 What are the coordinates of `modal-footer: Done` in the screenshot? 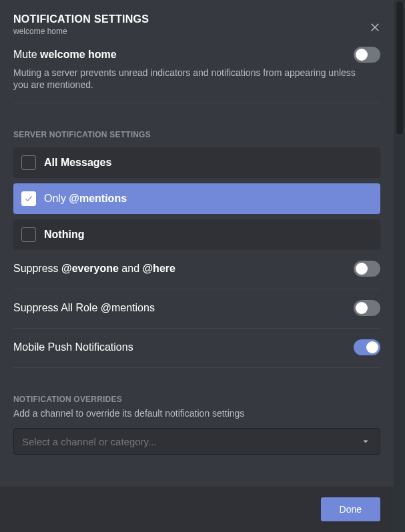 It's located at (197, 509).